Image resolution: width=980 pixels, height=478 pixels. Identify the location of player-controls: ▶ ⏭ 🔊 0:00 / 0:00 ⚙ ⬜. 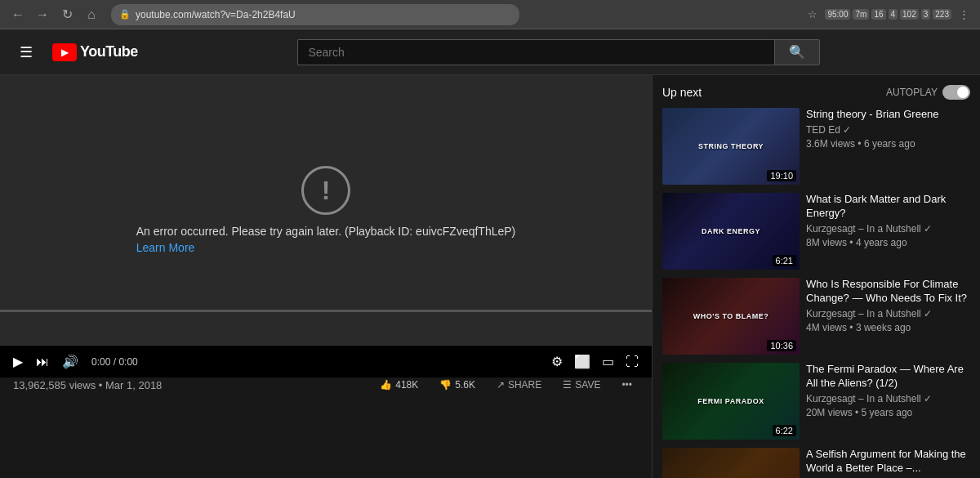
(326, 361).